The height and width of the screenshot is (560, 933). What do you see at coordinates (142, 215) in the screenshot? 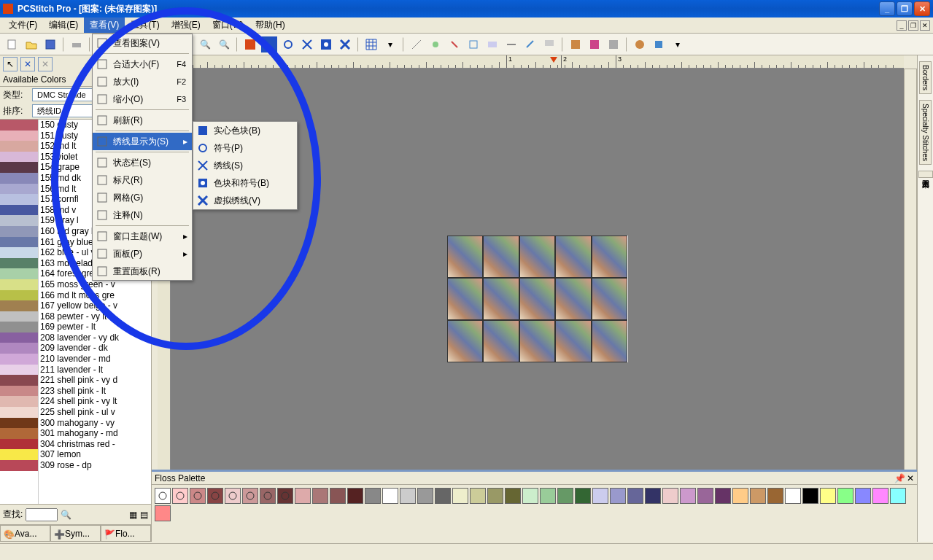
I see `view-menu-item: 注释(N)` at bounding box center [142, 215].